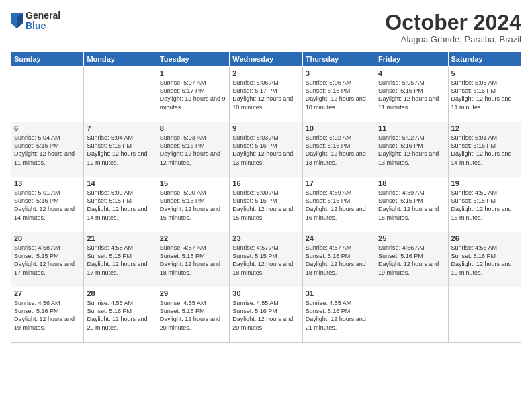  I want to click on calendar-cell: 20Sunrise: 4:58 AM Sunset: 5:15 PM Dayli…, so click(48, 260).